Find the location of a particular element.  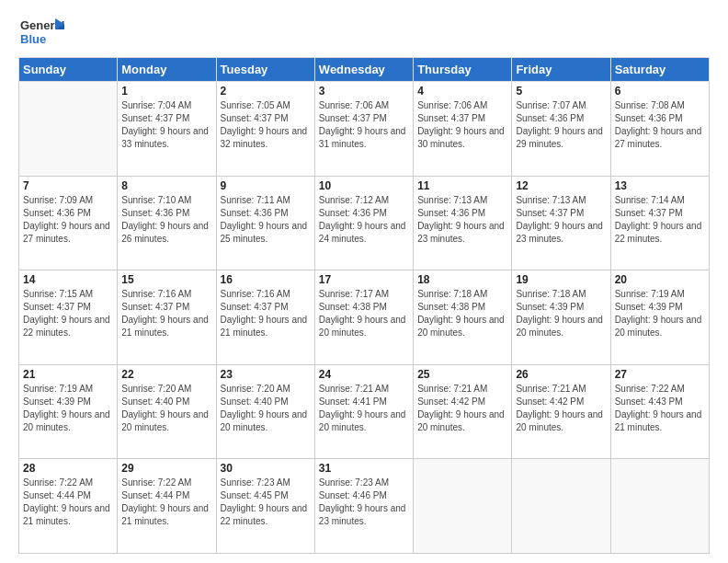

calendar-cell: 29Sunrise: 7:22 AMSunset: 4:44 PMDayligh… is located at coordinates (167, 506).